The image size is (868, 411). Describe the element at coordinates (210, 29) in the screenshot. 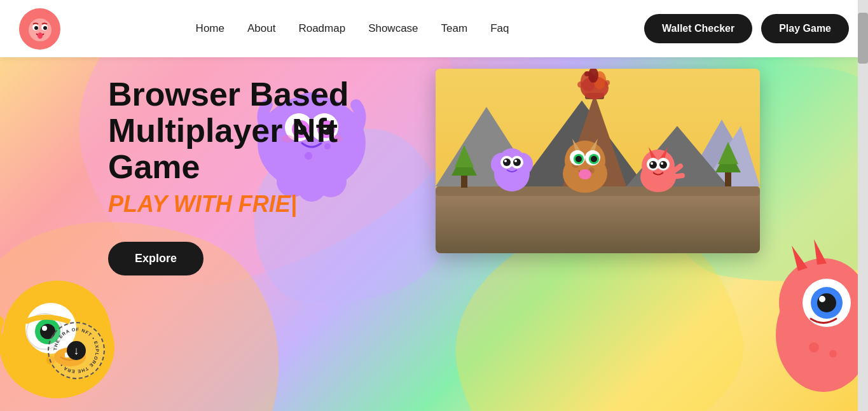

I see `nav-home: Home` at that location.